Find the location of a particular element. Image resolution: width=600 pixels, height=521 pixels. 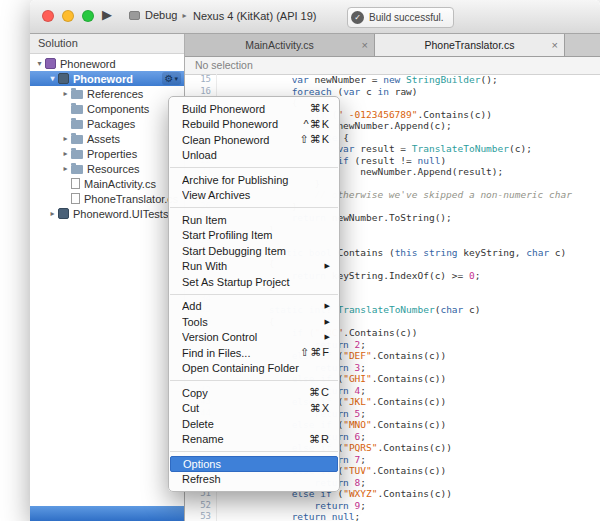

run-button: ▶ is located at coordinates (107, 14).